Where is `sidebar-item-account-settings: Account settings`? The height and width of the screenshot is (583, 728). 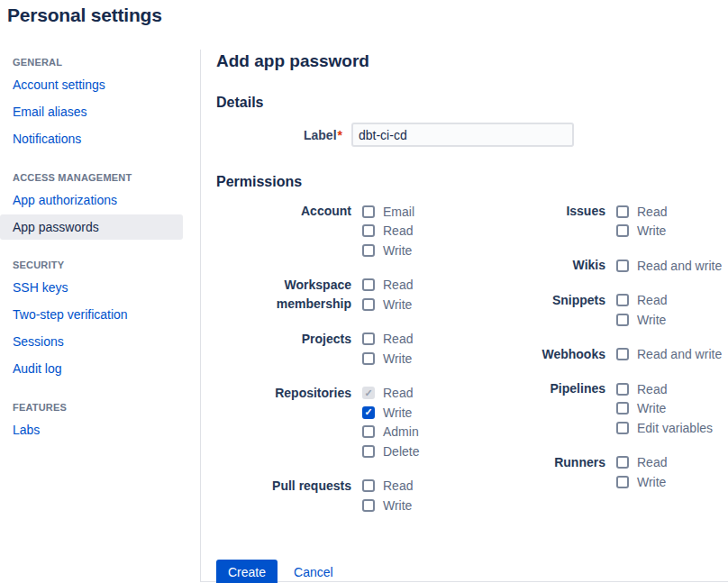
sidebar-item-account-settings: Account settings is located at coordinates (100, 85).